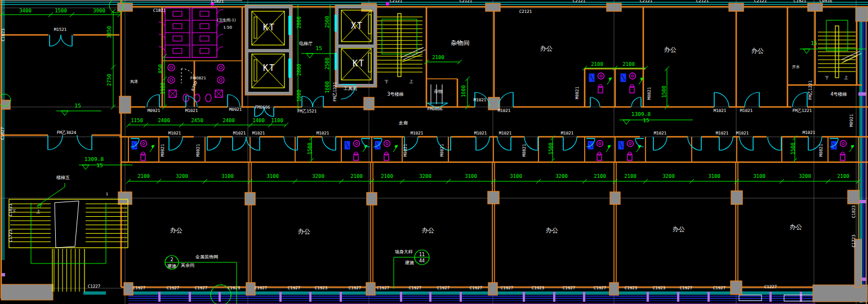 The width and height of the screenshot is (868, 304). What do you see at coordinates (171, 260) in the screenshot?
I see `callout-number: 2` at bounding box center [171, 260].